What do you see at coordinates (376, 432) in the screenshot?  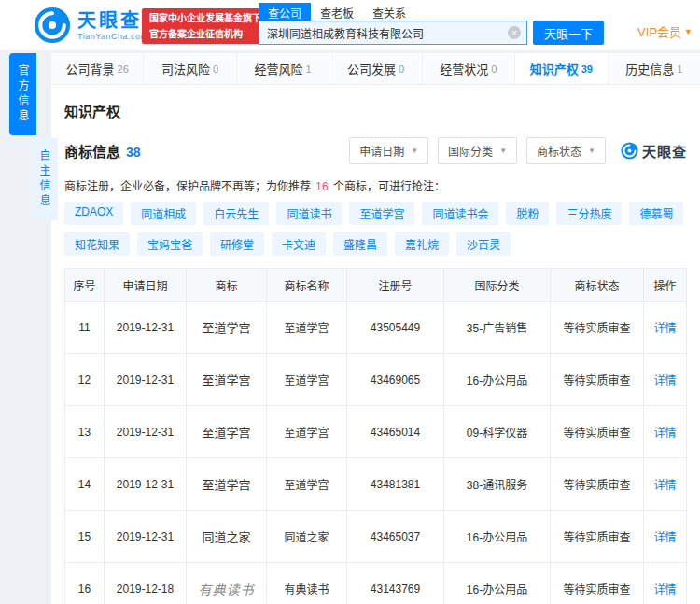 I see `table-row: 13 2019-12-31 至道学宫 至道学宫 43465014 09-科学仪器…` at bounding box center [376, 432].